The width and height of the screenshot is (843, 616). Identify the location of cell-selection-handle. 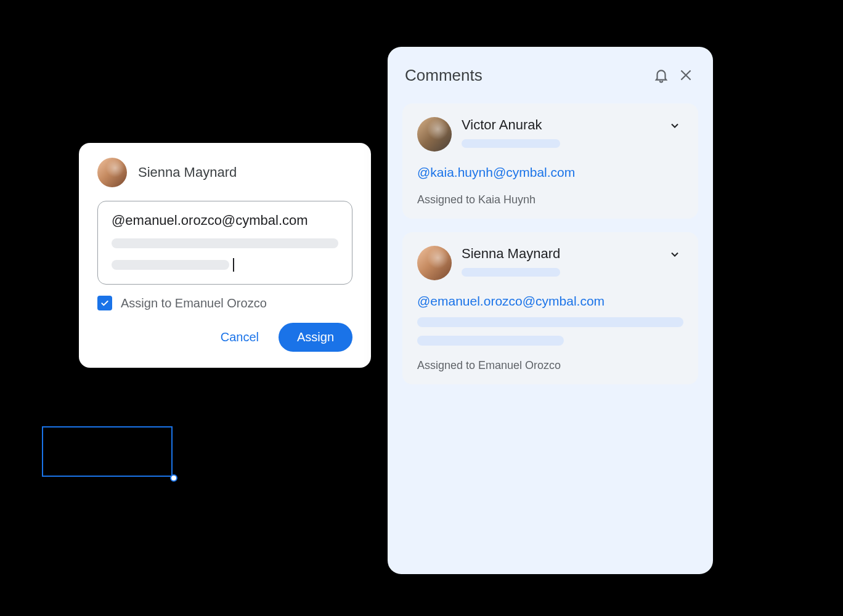
(174, 478).